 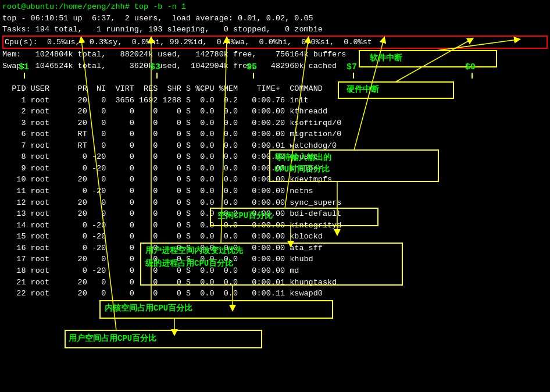 I want to click on table-row: 3 root 20 0 0 0 0 S 0.0 0.0 0:00.20 ksof…, so click(x=275, y=123).